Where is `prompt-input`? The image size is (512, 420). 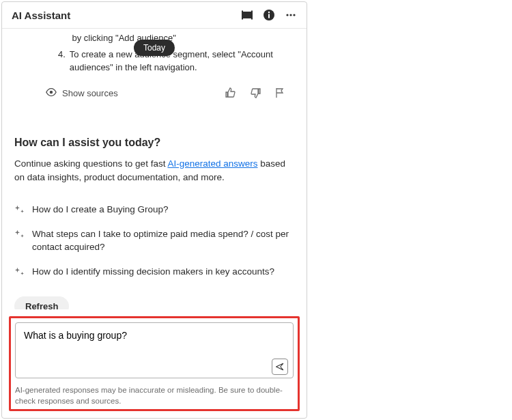
prompt-input is located at coordinates (154, 350).